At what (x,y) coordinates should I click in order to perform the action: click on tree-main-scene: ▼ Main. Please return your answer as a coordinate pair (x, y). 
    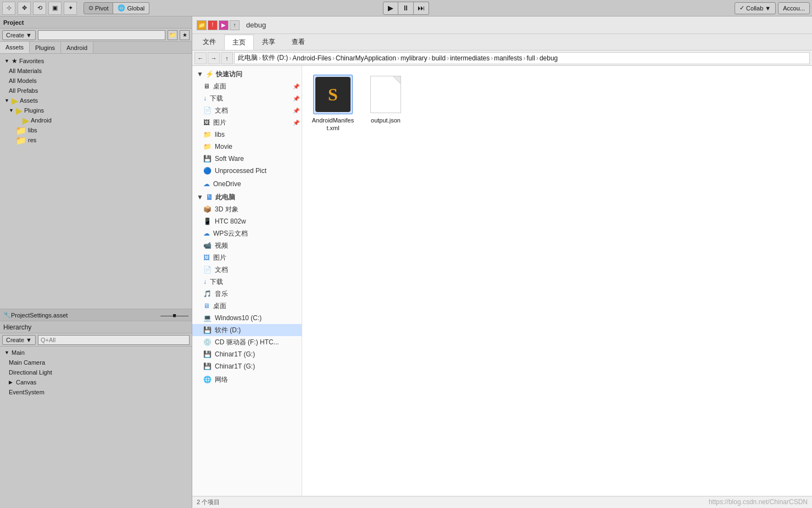
    Looking at the image, I should click on (96, 353).